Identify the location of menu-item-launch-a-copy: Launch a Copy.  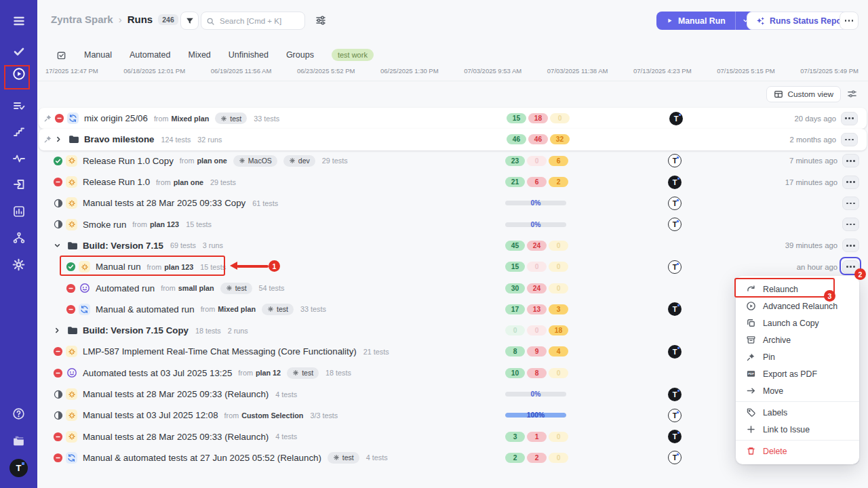
(797, 323).